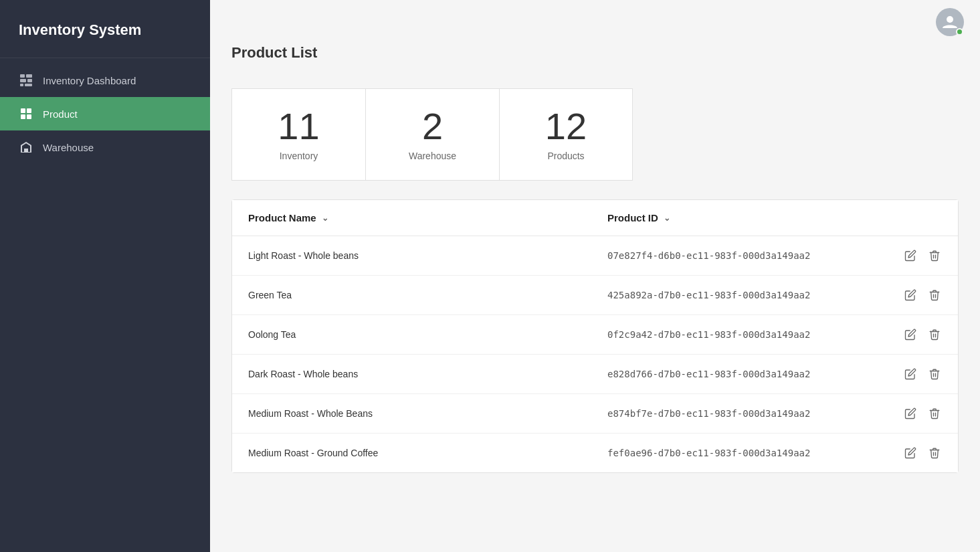 The image size is (980, 552). I want to click on sidebar-item-dashboard: Inventory Dashboard, so click(105, 80).